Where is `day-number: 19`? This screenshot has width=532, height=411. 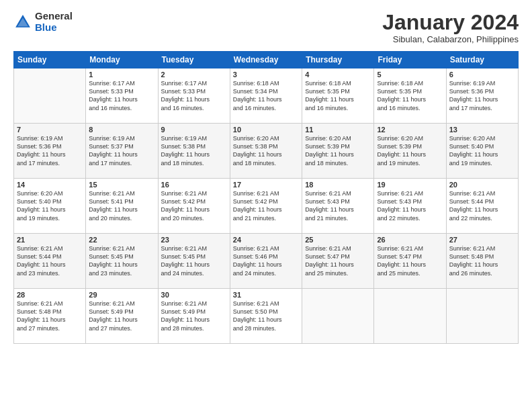 day-number: 19 is located at coordinates (410, 185).